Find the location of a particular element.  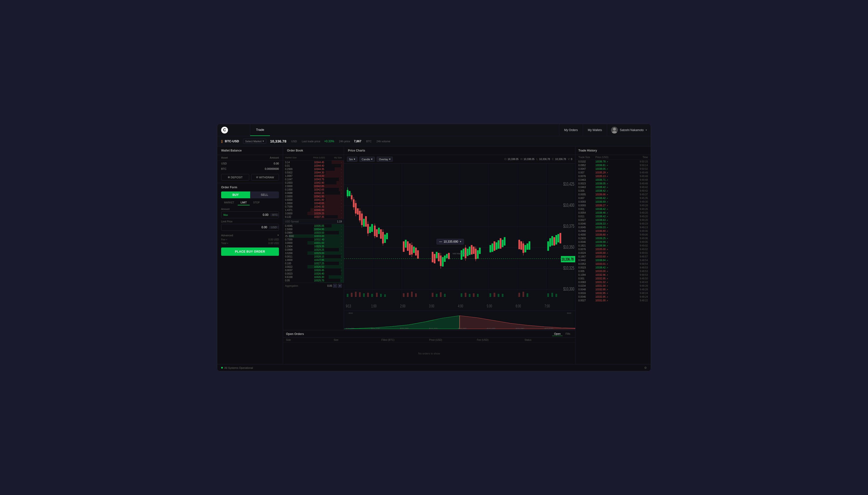

limit-tab: LIMIT is located at coordinates (244, 203).